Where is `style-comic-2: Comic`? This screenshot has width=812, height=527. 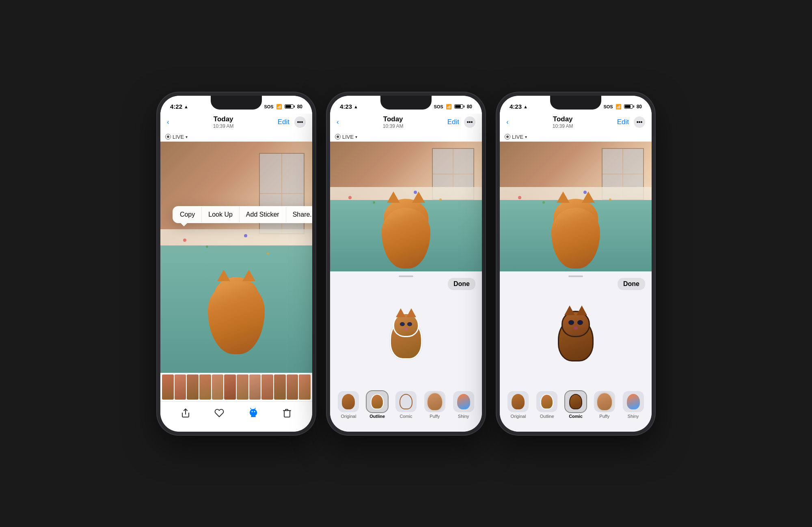
style-comic-2: Comic is located at coordinates (406, 405).